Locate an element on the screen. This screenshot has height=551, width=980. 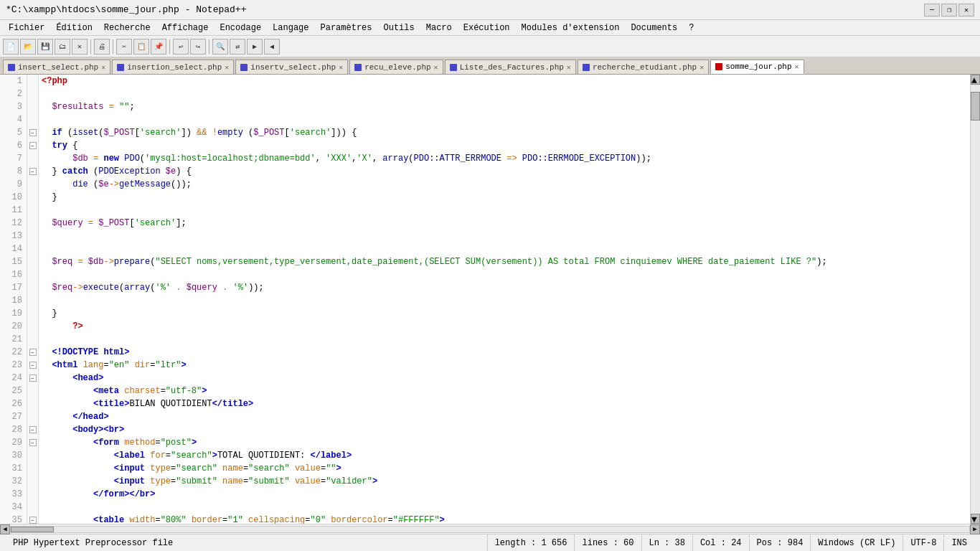
code-line: try { is located at coordinates (504, 146).